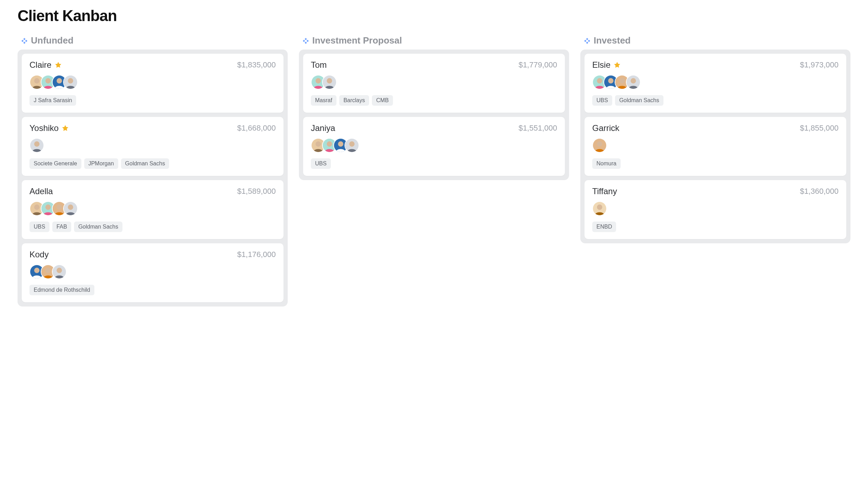 This screenshot has width=868, height=481. What do you see at coordinates (101, 164) in the screenshot?
I see `tag: JPMorgan` at bounding box center [101, 164].